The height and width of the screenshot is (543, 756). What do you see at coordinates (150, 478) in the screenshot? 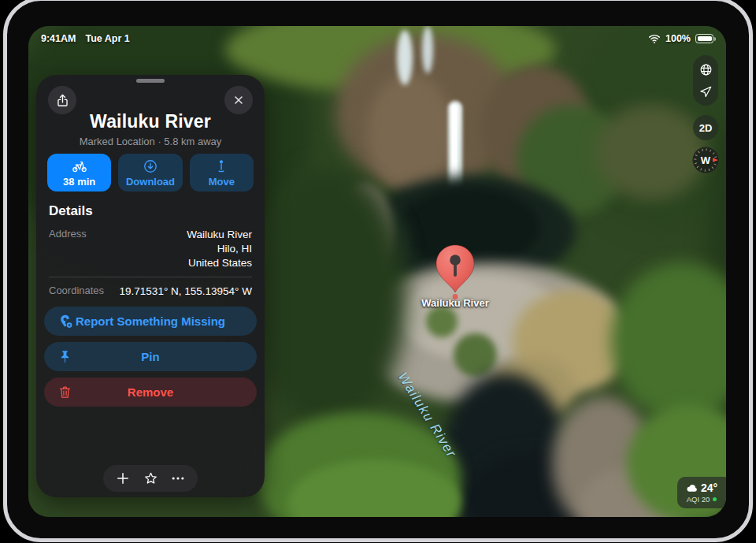
I see `card-toolbar` at bounding box center [150, 478].